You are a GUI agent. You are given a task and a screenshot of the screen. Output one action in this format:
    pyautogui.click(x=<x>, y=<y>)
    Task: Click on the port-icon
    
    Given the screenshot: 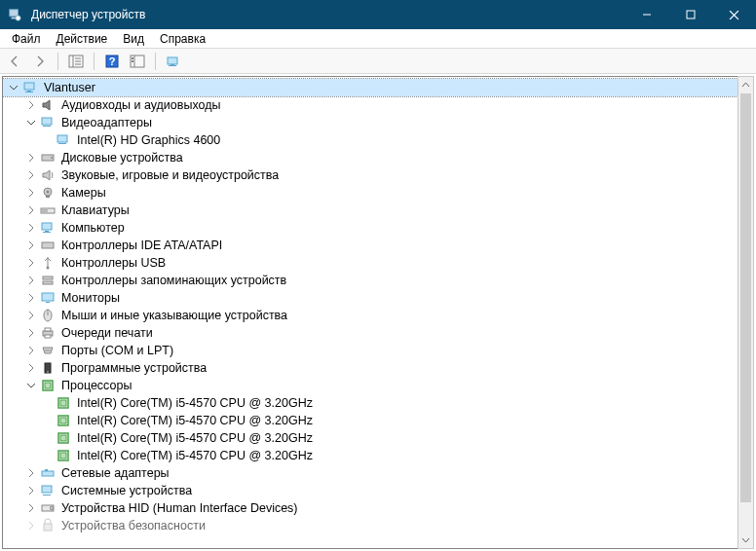 What is the action you would take?
    pyautogui.click(x=48, y=350)
    